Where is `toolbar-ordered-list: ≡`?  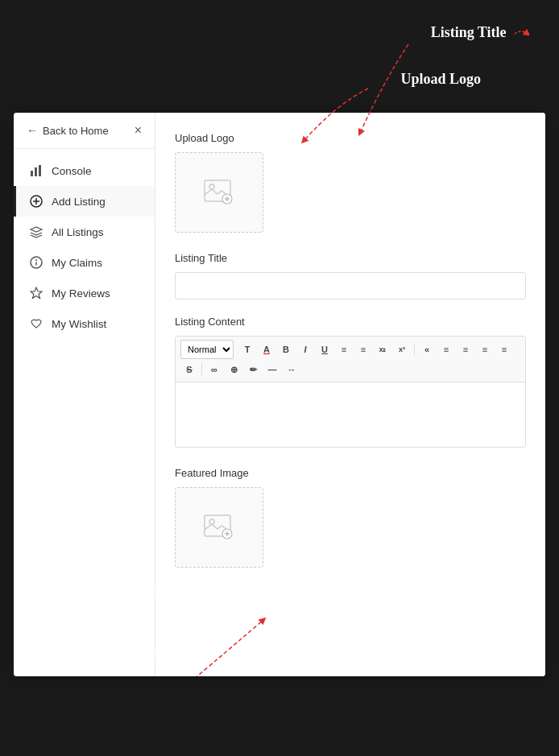 toolbar-ordered-list: ≡ is located at coordinates (344, 349).